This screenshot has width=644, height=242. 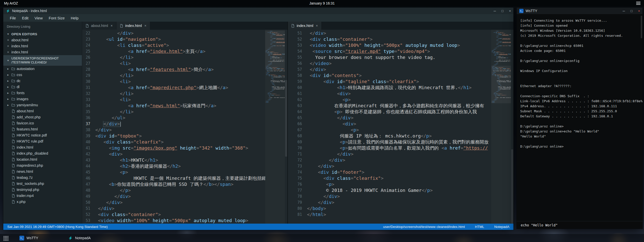 I want to click on menu-edit: Edit, so click(x=25, y=18).